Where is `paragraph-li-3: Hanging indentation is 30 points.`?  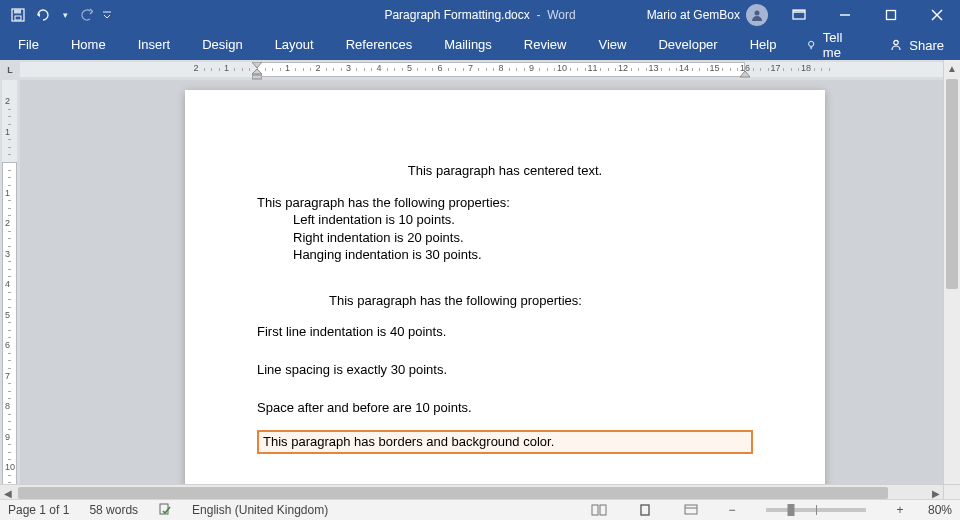
paragraph-li-3: Hanging indentation is 30 points. is located at coordinates (505, 255).